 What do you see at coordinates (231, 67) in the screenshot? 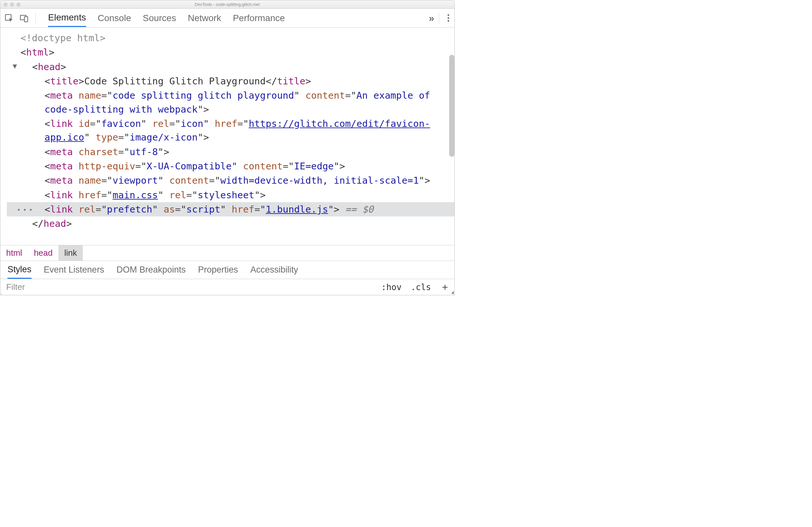
I see `tree-row: ▼<head>` at bounding box center [231, 67].